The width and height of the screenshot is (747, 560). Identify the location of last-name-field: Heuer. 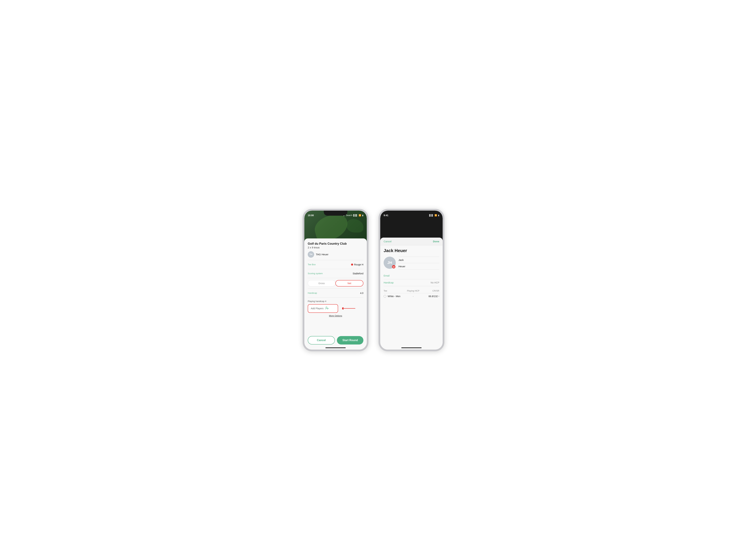
(419, 266).